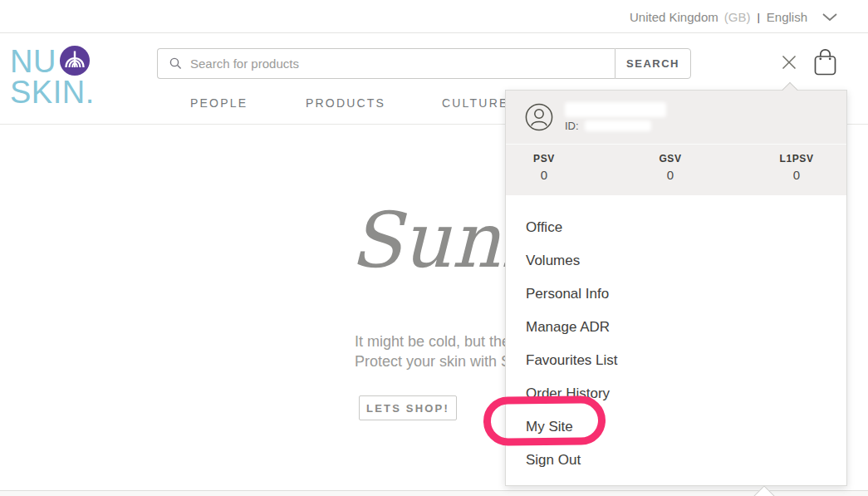  I want to click on menu-item-my-site: My Site, so click(676, 427).